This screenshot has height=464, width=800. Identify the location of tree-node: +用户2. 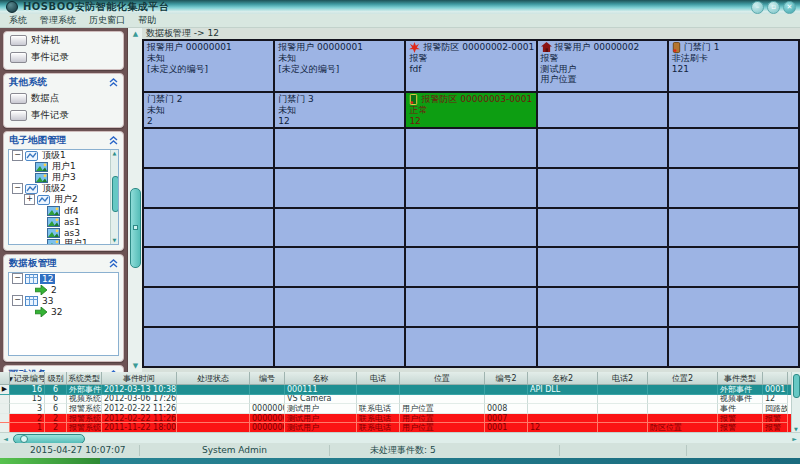
(64, 200).